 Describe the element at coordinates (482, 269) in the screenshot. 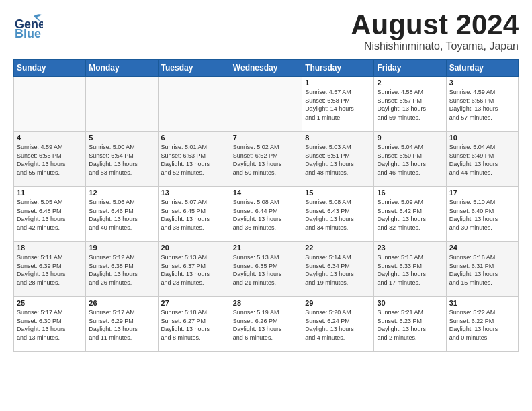

I see `day-cell-24: 24Sunrise: 5:16 AM Sunset: 6:31 PM Dayli…` at that location.